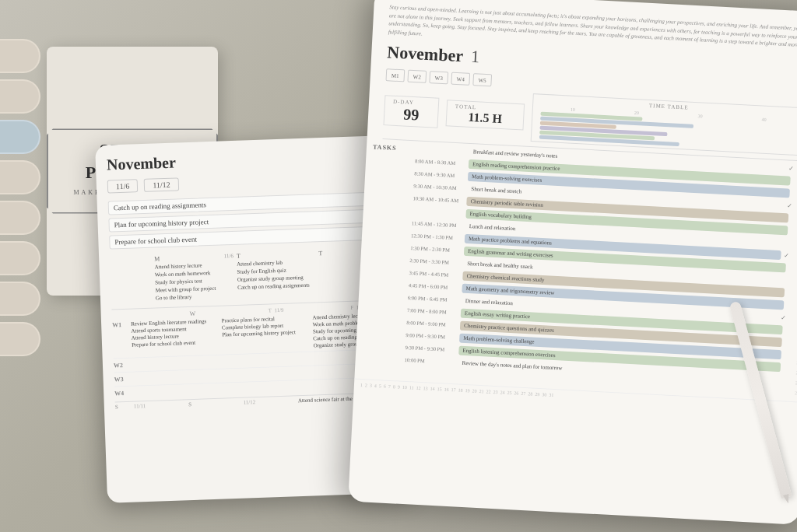 Image resolution: width=797 pixels, height=532 pixels. I want to click on dday-box: D-DAY 99, so click(412, 112).